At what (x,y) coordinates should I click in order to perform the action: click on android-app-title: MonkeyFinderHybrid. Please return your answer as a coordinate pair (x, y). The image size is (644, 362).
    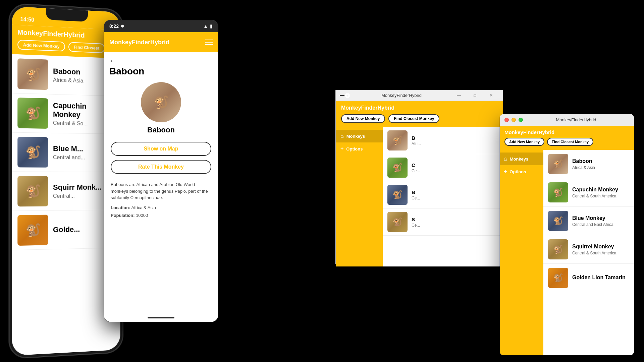
    Looking at the image, I should click on (157, 42).